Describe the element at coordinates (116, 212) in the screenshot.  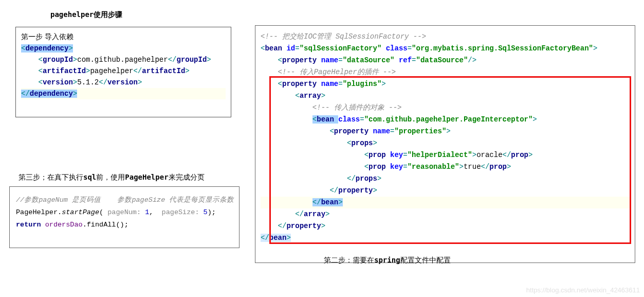
I see `step3-line2: PageHelper.startPage( pageNum: 1, pageSi…` at that location.